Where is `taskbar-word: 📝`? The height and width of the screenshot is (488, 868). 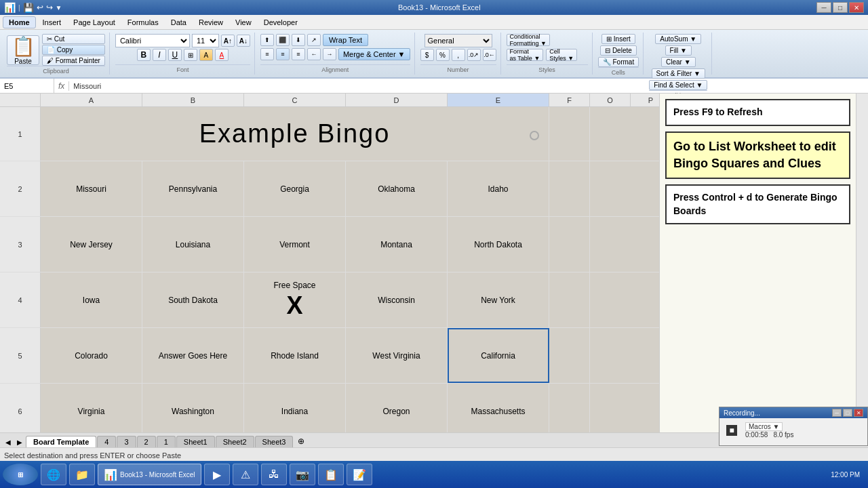
taskbar-word: 📝 is located at coordinates (359, 474).